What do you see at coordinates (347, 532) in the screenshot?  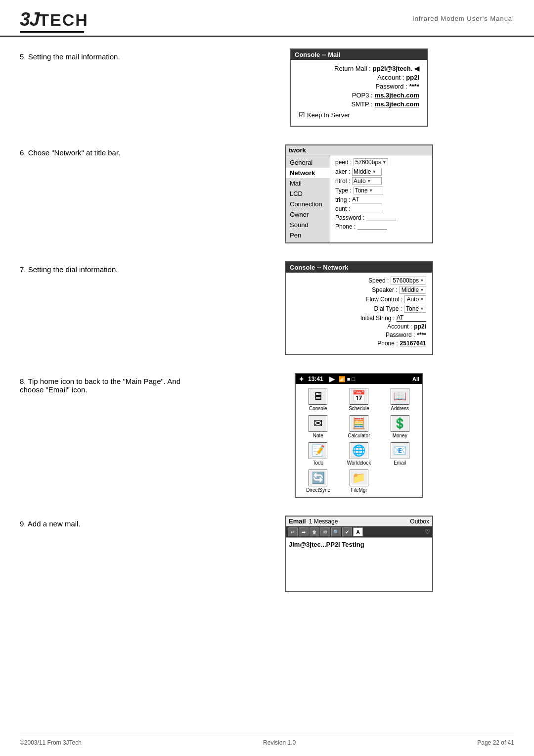 I see `email-toolbar-mark: ✔` at bounding box center [347, 532].